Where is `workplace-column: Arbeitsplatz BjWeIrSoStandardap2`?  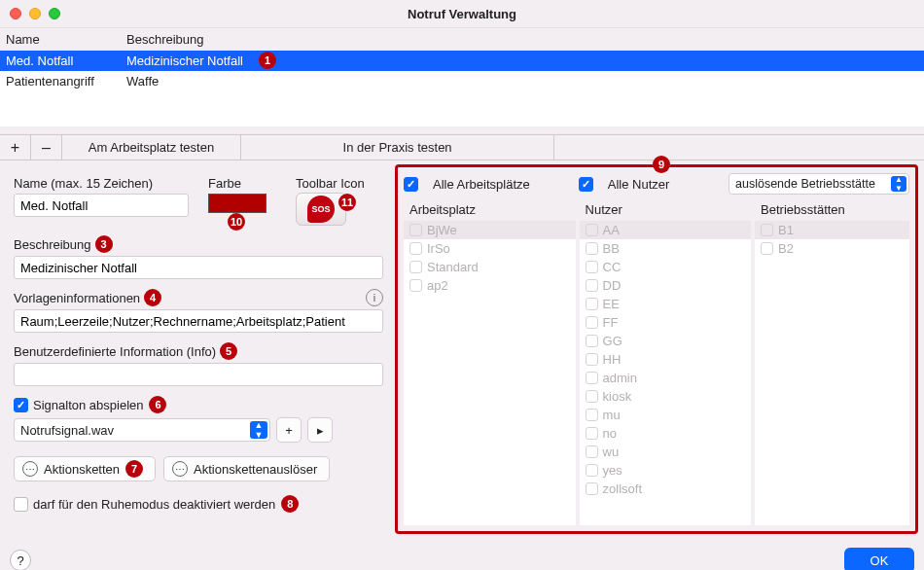 workplace-column: Arbeitsplatz BjWeIrSoStandardap2 is located at coordinates (490, 362).